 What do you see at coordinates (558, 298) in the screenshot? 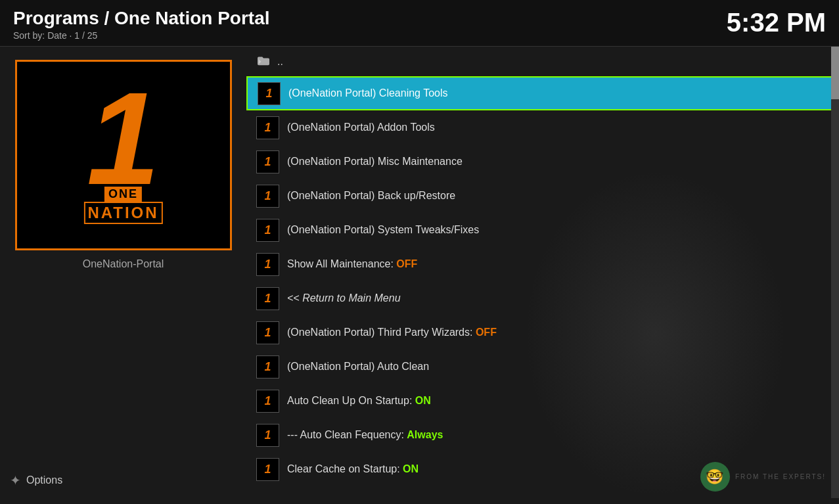
I see `item-label: << Return to Main Menu` at bounding box center [558, 298].